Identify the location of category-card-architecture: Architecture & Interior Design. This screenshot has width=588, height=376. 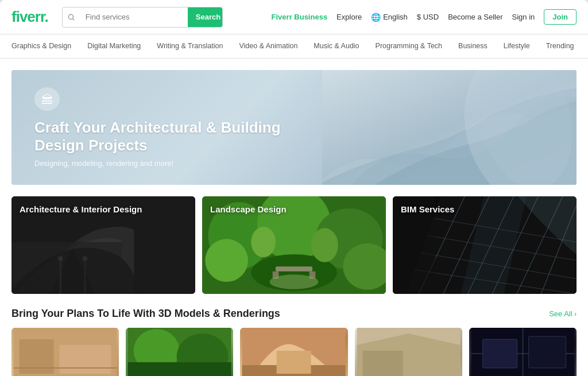
(103, 245).